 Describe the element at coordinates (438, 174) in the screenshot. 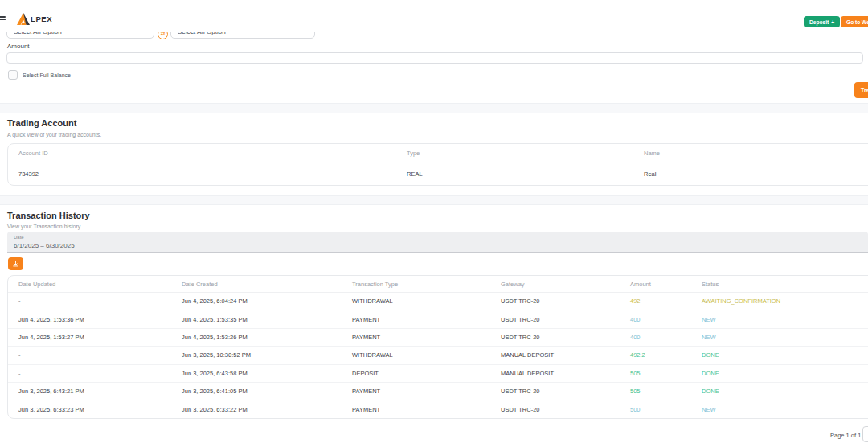

I see `trading-account-row: 734392 REAL Real` at that location.